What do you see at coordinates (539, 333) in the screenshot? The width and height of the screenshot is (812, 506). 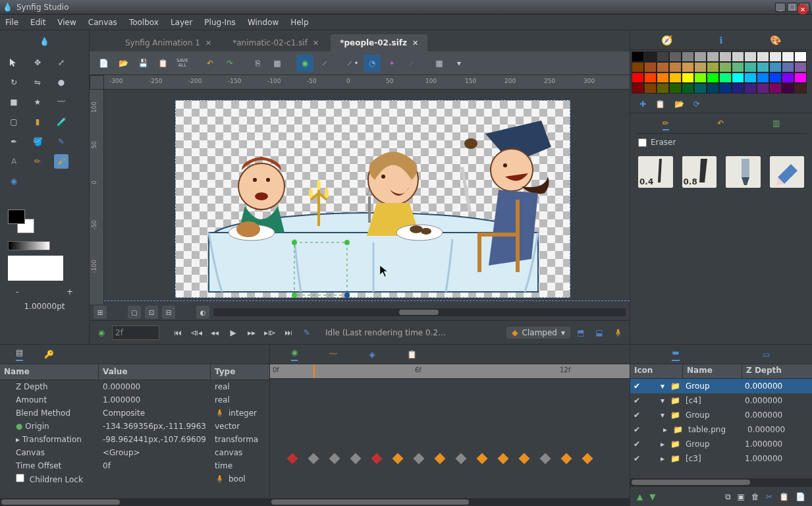 I see `interpolation-dropdown: ◆ Clamped ▾` at bounding box center [539, 333].